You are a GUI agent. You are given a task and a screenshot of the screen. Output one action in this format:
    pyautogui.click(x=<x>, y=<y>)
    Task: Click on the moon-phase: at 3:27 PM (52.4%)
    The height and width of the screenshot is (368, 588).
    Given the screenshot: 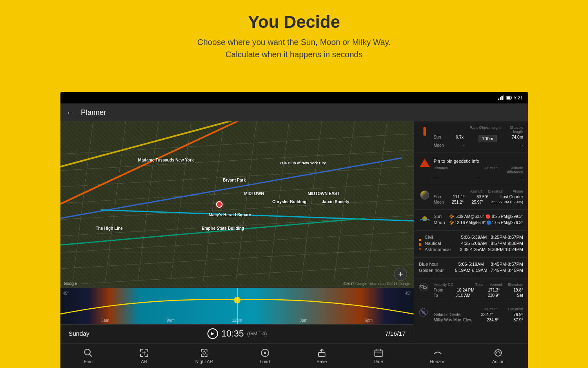 What is the action you would take?
    pyautogui.click(x=507, y=202)
    